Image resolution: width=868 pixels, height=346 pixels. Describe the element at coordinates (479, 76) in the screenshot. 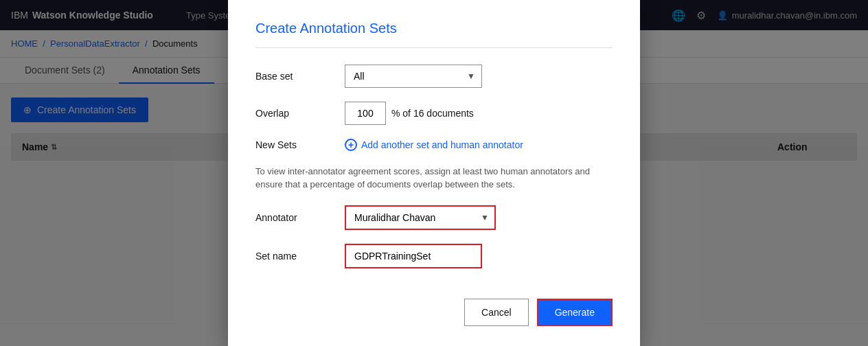

I see `base-set-control: All ▼` at that location.